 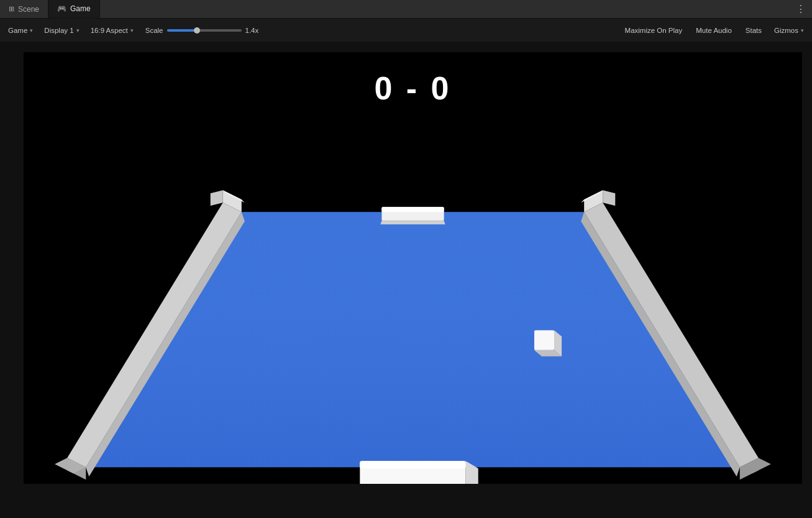 What do you see at coordinates (154, 30) in the screenshot?
I see `scale-label: Scale` at bounding box center [154, 30].